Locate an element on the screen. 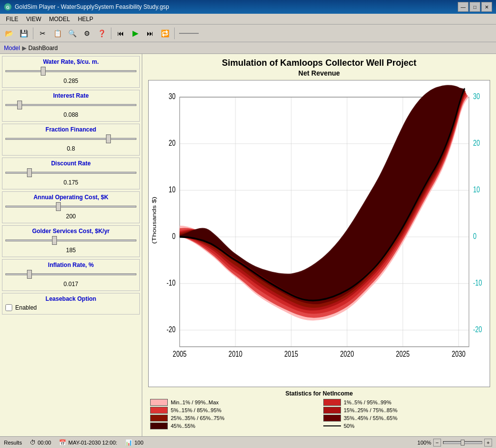  legend-label-5: 35%..45% / 55%..65% is located at coordinates (371, 418).